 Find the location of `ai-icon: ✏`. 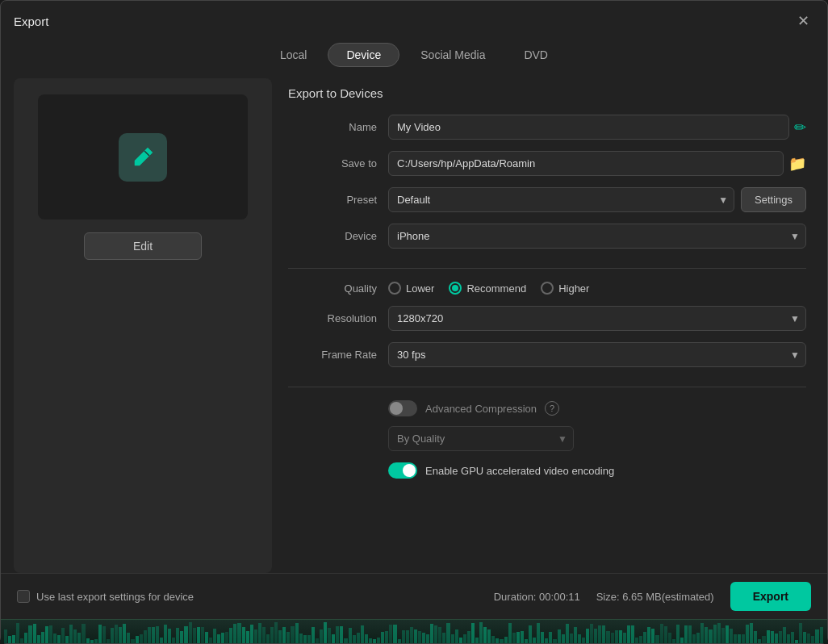

ai-icon: ✏ is located at coordinates (801, 128).